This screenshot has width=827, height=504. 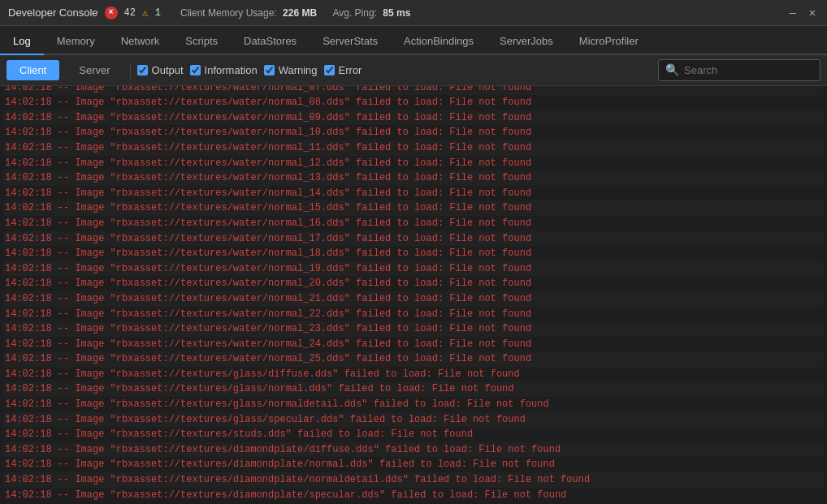 What do you see at coordinates (224, 70) in the screenshot?
I see `information-filter: Information` at bounding box center [224, 70].